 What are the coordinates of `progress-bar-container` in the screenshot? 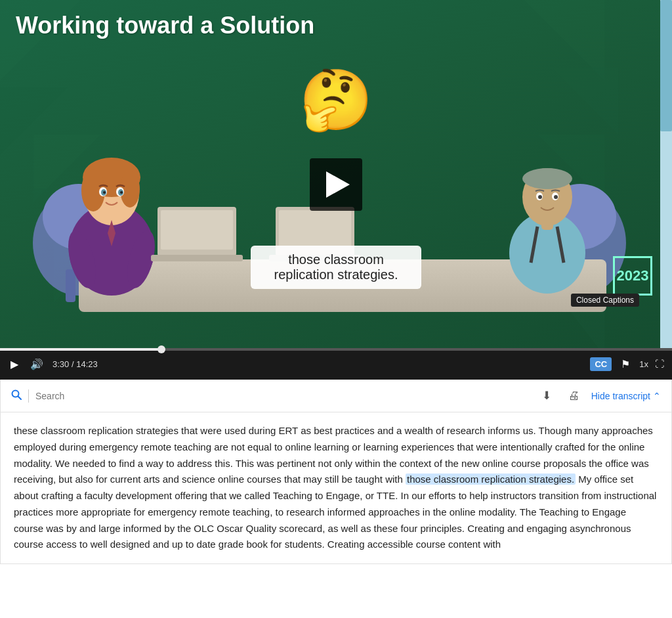 It's located at (336, 349).